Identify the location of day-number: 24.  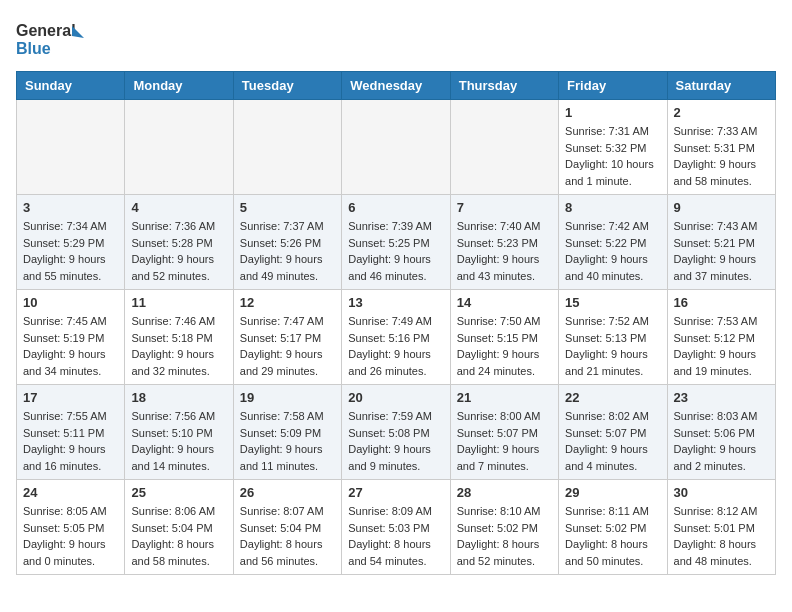
(70, 492).